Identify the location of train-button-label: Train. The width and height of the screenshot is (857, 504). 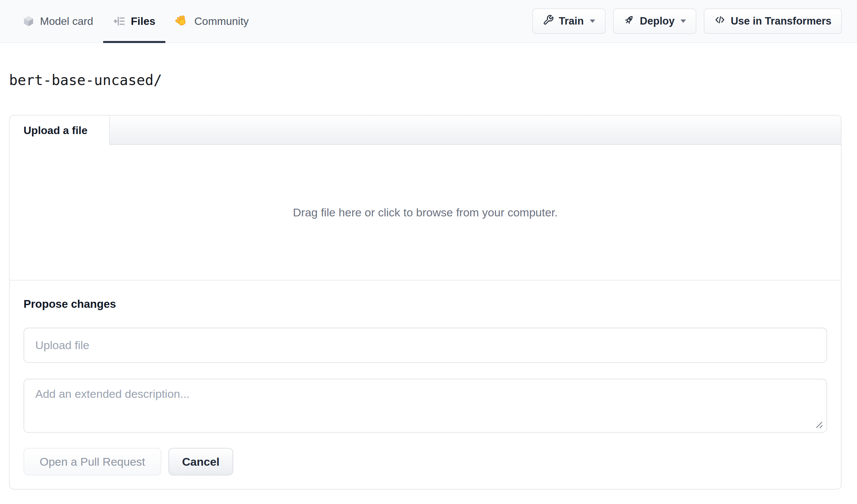
(571, 21).